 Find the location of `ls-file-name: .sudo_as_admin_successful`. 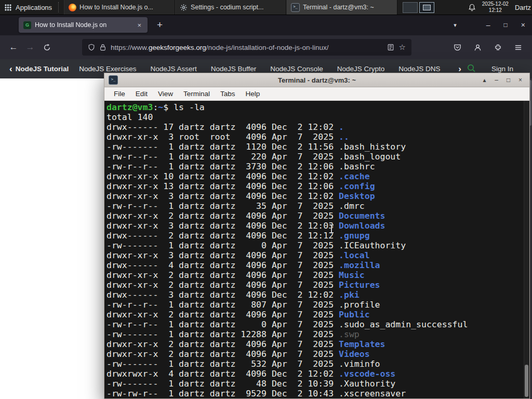

ls-file-name: .sudo_as_admin_successful is located at coordinates (403, 324).